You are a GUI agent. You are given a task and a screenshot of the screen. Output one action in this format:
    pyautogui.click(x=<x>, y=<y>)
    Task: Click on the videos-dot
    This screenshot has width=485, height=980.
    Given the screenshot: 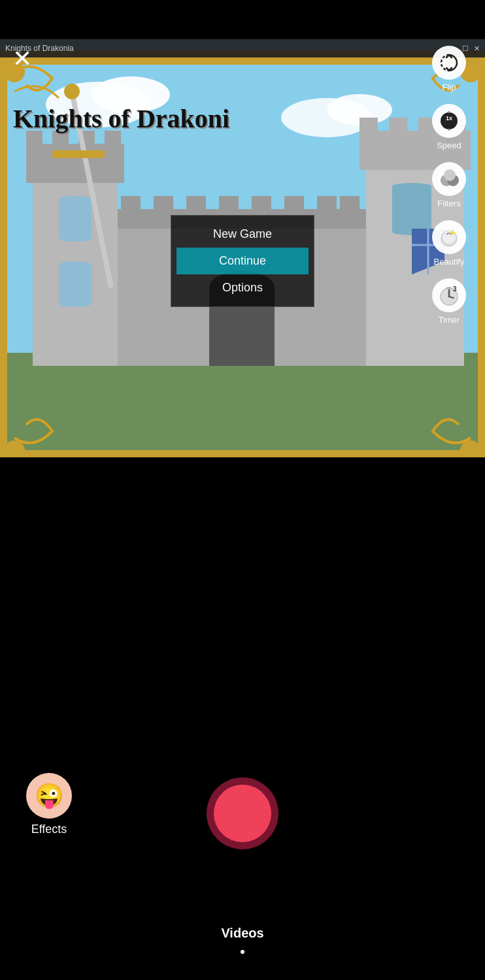 What is the action you would take?
    pyautogui.click(x=242, y=952)
    